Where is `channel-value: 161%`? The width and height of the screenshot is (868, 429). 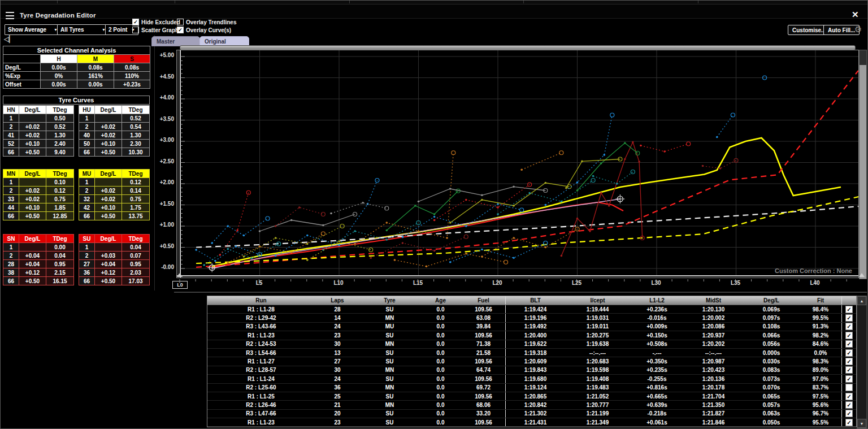
channel-value: 161% is located at coordinates (96, 76).